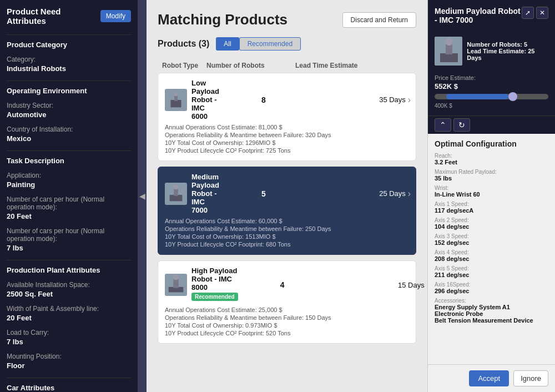 This screenshot has width=555, height=392. What do you see at coordinates (259, 44) in the screenshot?
I see `filter-group: All Recommended` at bounding box center [259, 44].